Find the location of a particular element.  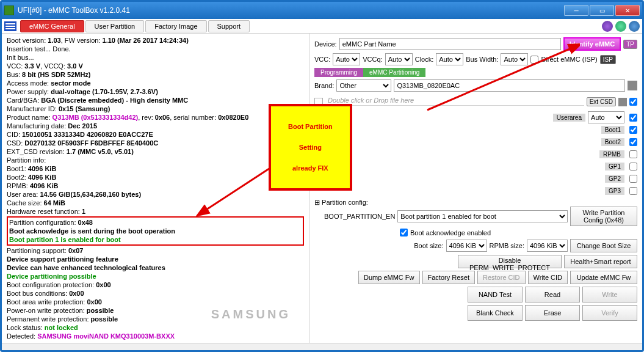

tab-user-partition: User Partition is located at coordinates (115, 26).